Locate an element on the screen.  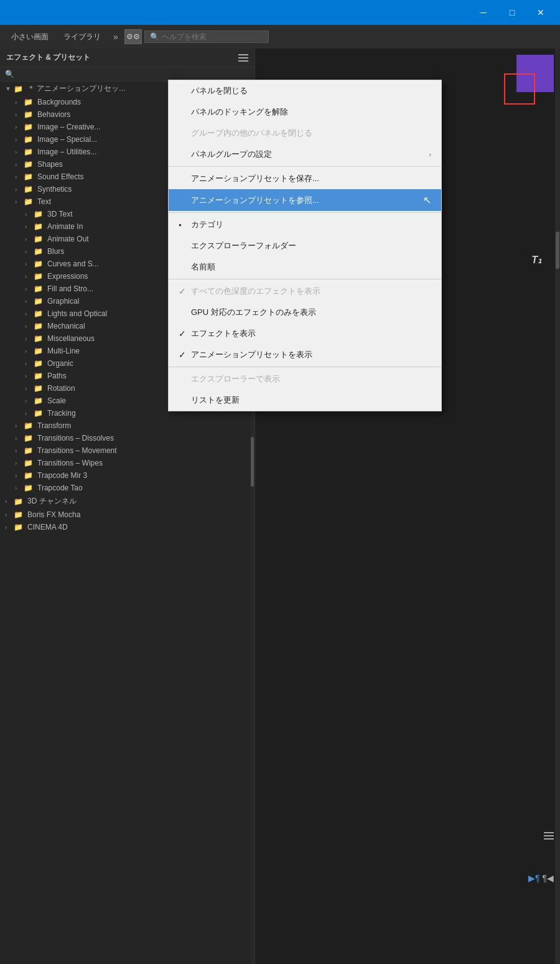
tree-item-label: 3D チャンネル is located at coordinates (52, 502).